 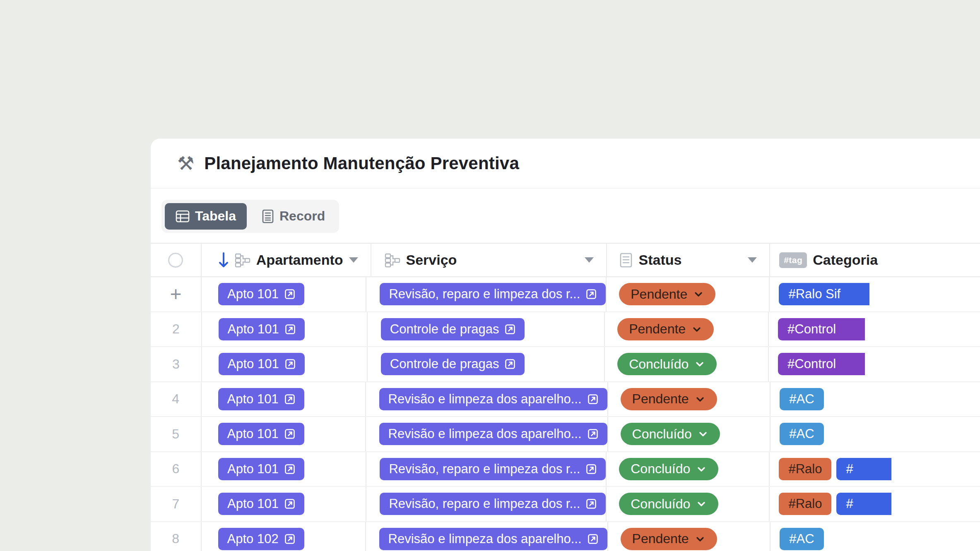 I want to click on row-number-cell: +, so click(x=176, y=295).